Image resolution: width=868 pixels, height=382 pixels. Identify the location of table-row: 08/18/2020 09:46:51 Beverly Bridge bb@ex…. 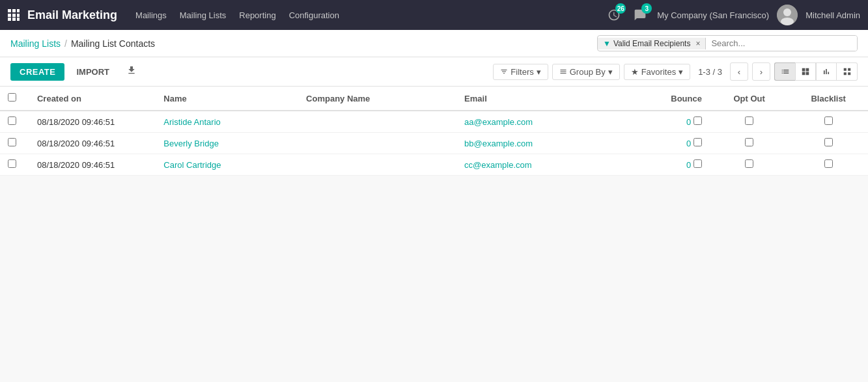
(434, 143).